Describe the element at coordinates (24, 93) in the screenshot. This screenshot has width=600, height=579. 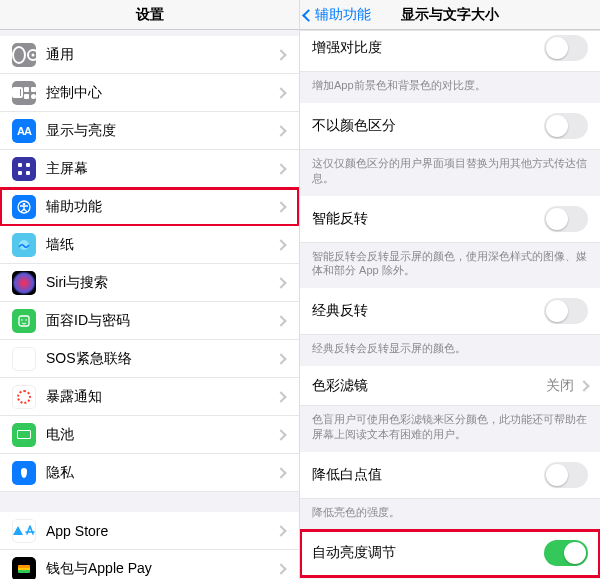
I see `control-center-icon` at that location.